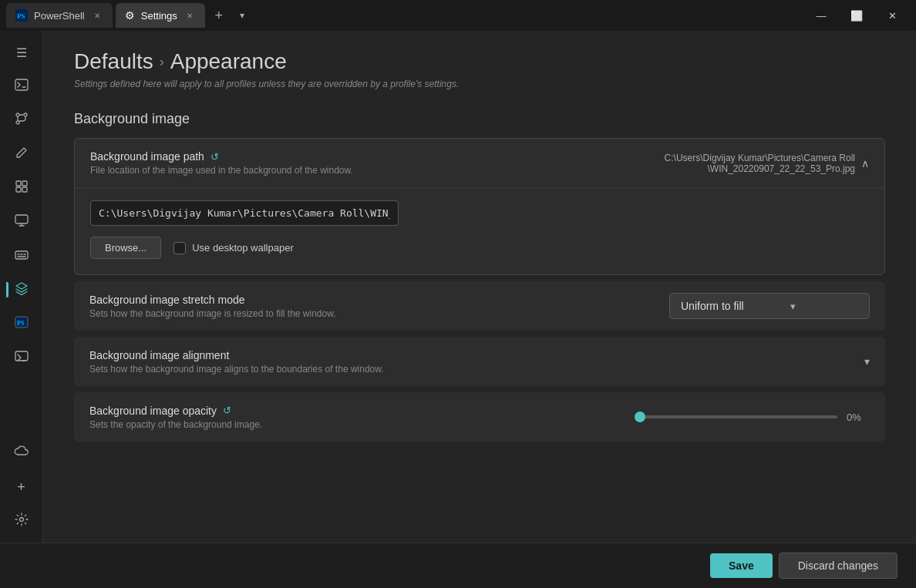 Image resolution: width=916 pixels, height=588 pixels. What do you see at coordinates (228, 62) in the screenshot?
I see `breadcrumb-appearance: Appearance` at bounding box center [228, 62].